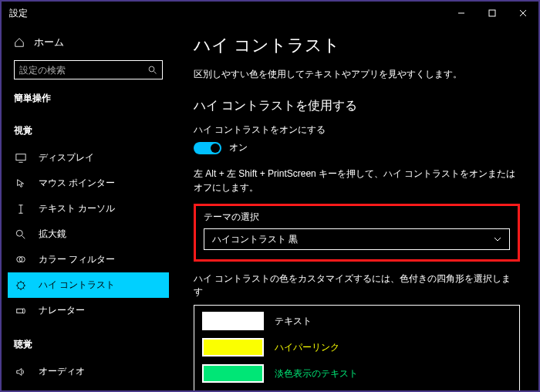  What do you see at coordinates (77, 208) in the screenshot?
I see `sidebar-item-label: テキスト カーソル` at bounding box center [77, 208].